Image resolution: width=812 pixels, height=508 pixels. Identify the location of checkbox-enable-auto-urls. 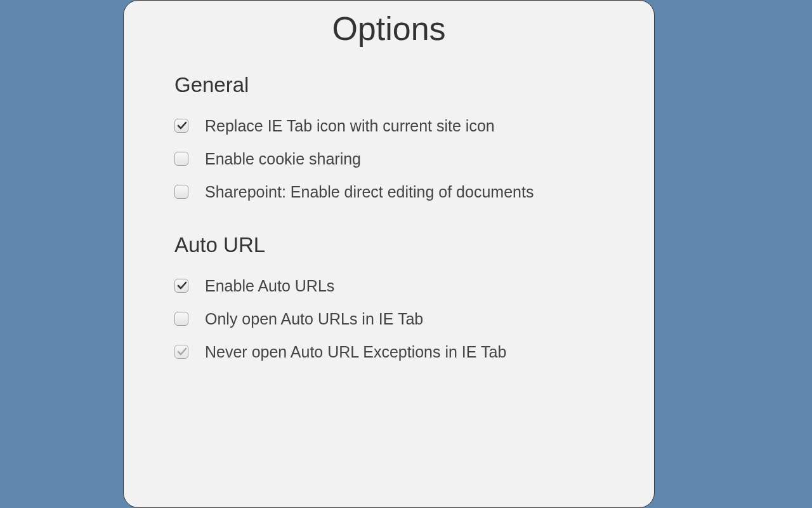
(181, 286).